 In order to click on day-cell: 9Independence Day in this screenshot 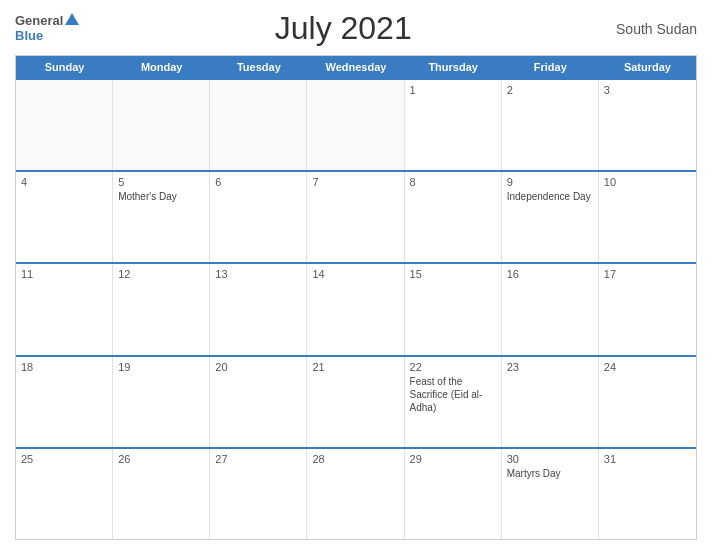, I will do `click(550, 217)`.